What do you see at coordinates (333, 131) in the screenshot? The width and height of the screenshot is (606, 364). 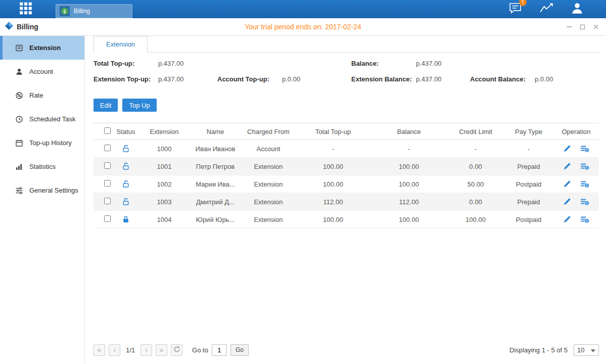 I see `col-header-total-top-up: Total Top-up` at bounding box center [333, 131].